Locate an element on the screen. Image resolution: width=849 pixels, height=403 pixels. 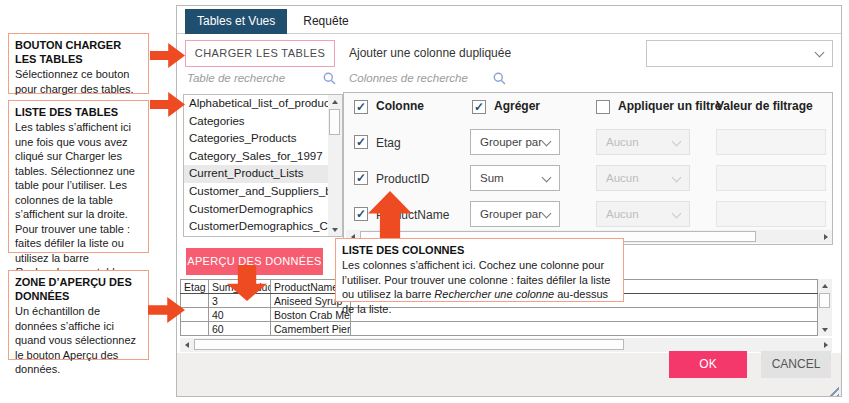
load-tables-button: CHARGER LES TABLES is located at coordinates (260, 54).